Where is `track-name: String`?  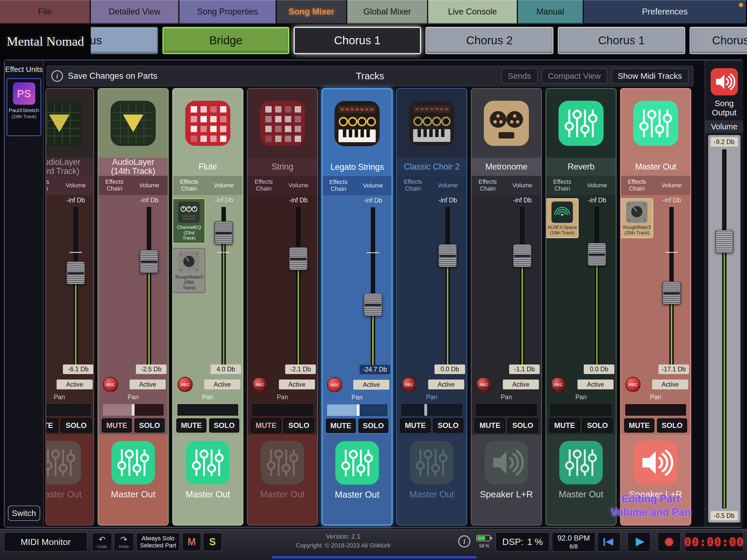
track-name: String is located at coordinates (282, 167).